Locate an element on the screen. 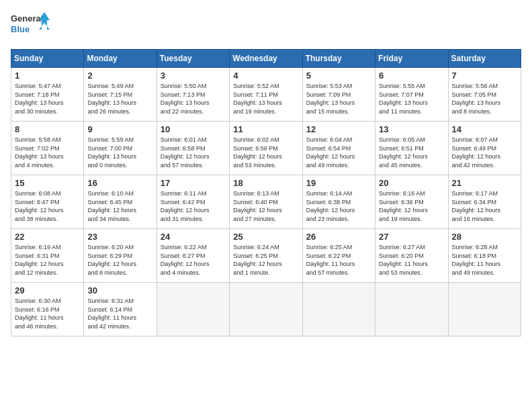 This screenshot has width=532, height=411. calendar-week-3: 15Sunrise: 6:08 AMSunset: 6:47 PMDayligh… is located at coordinates (266, 202).